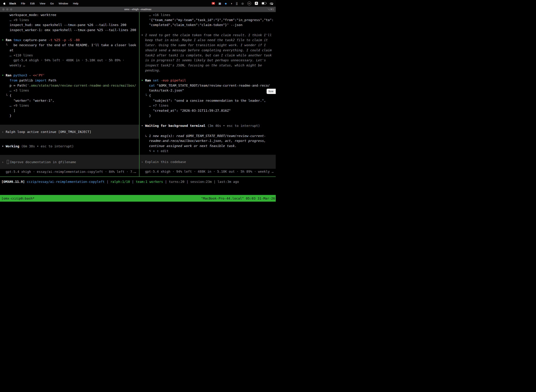 Image resolution: width=536 pixels, height=392 pixels. What do you see at coordinates (32, 3) in the screenshot?
I see `menu-item-edit: Edit` at bounding box center [32, 3].